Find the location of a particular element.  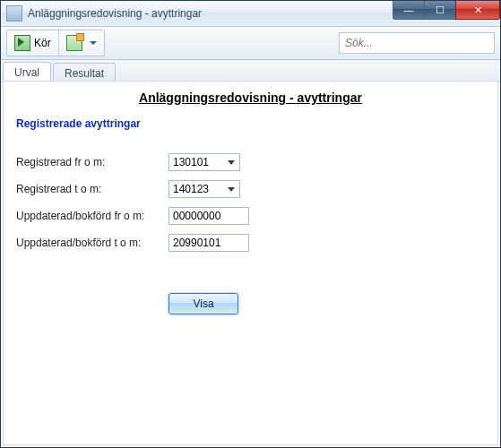

input-uppdaterad-from is located at coordinates (209, 216).